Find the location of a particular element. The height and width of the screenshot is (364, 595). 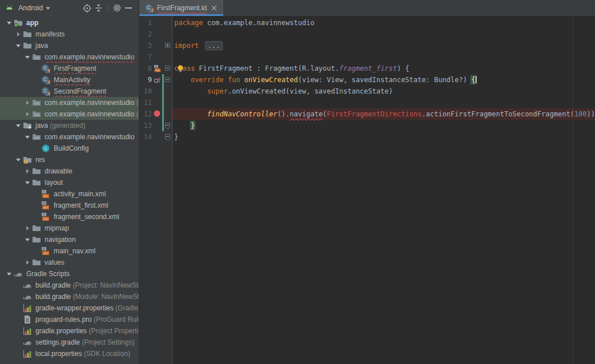

tree-item-main-nav-xml: <>main_nav.xml is located at coordinates (70, 251).